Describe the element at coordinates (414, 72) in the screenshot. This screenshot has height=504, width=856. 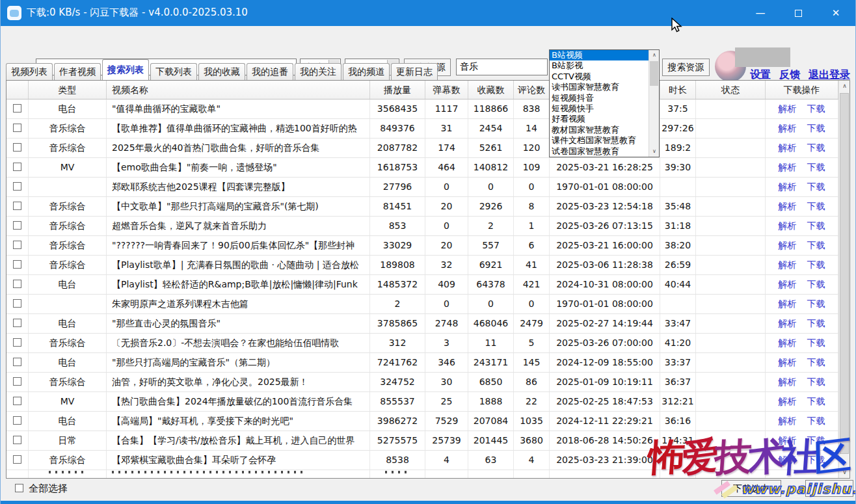
I see `tab-8: 更新日志` at that location.